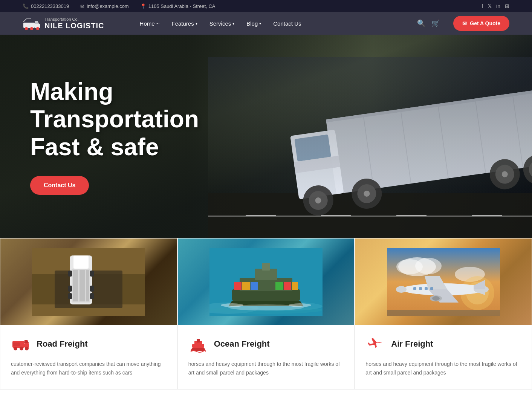  What do you see at coordinates (495, 6) in the screenshot?
I see `social-links: f 𝕏 in ⊞` at bounding box center [495, 6].